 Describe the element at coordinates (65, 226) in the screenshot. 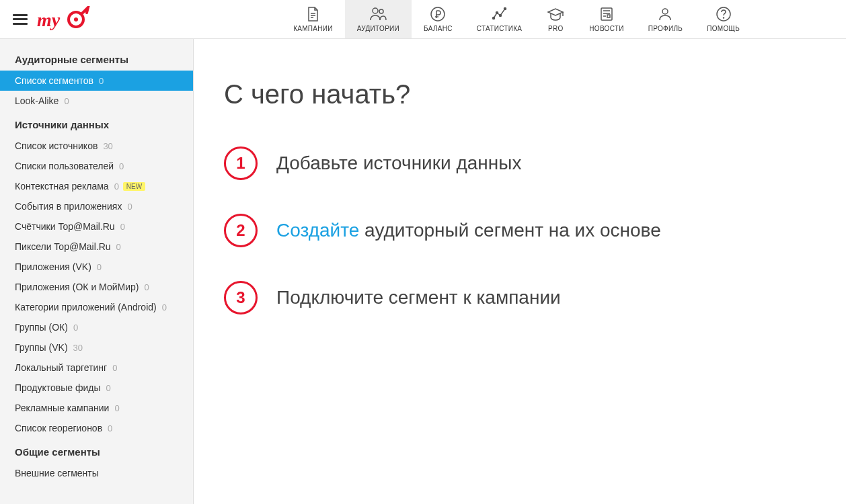

I see `sidebar-item-label: Счётчики Top@Mail.Ru` at that location.